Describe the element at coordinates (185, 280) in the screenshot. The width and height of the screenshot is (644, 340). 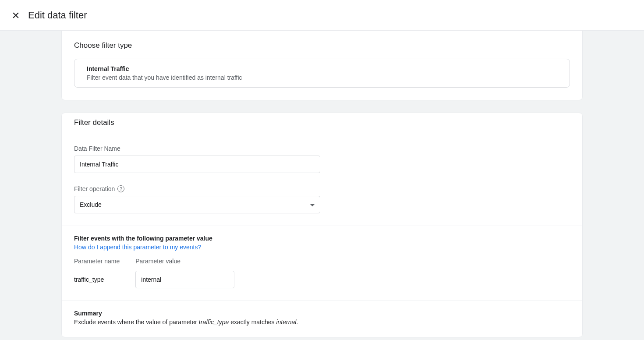
I see `parameter-value-input` at that location.